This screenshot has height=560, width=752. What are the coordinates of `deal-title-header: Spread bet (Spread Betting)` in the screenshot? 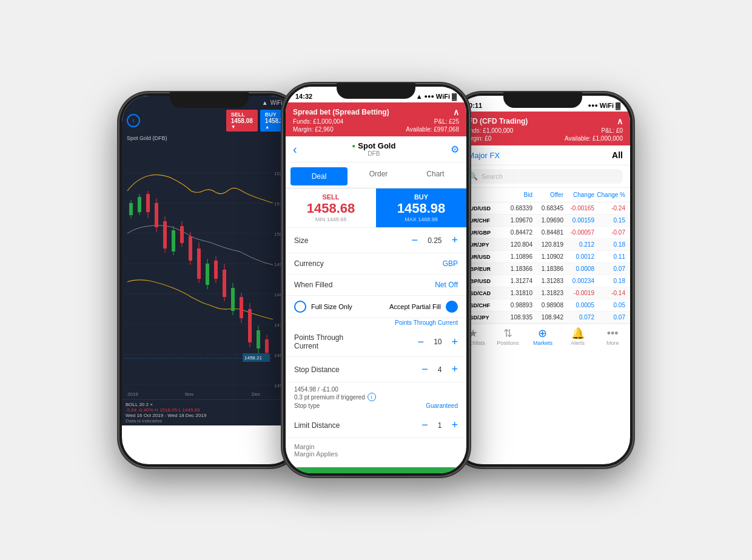 It's located at (341, 112).